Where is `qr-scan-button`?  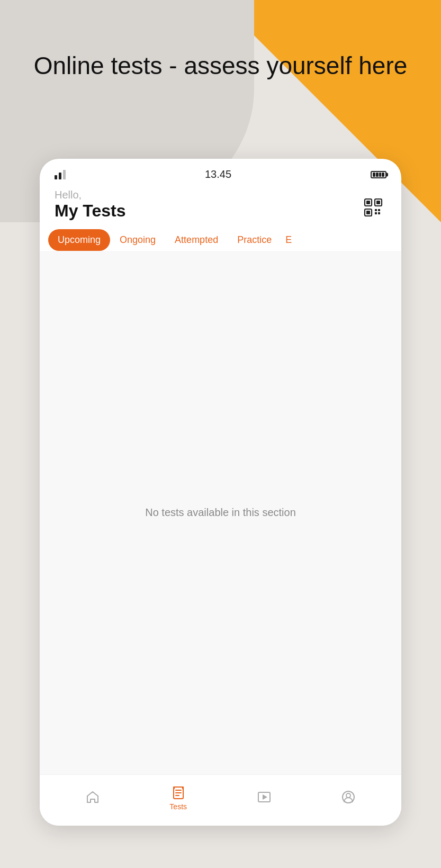 qr-scan-button is located at coordinates (373, 207).